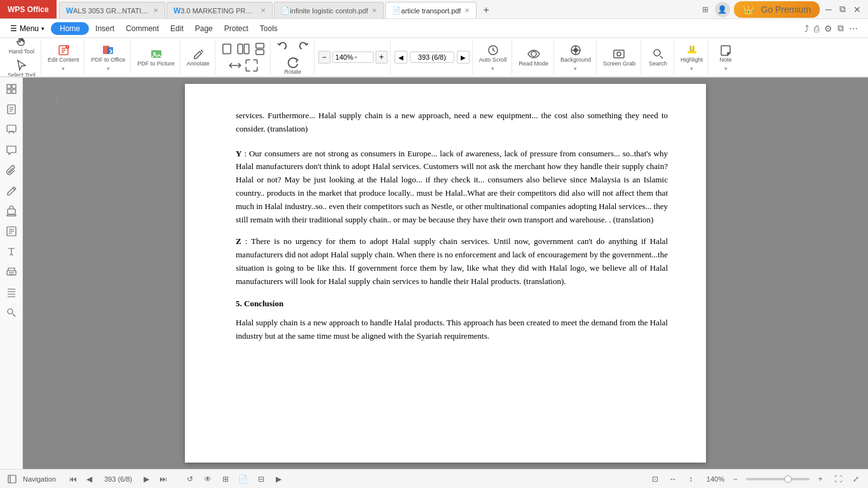 The height and width of the screenshot is (488, 868). Describe the element at coordinates (838, 479) in the screenshot. I see `fullscreen-status-btn: ⛶` at that location.